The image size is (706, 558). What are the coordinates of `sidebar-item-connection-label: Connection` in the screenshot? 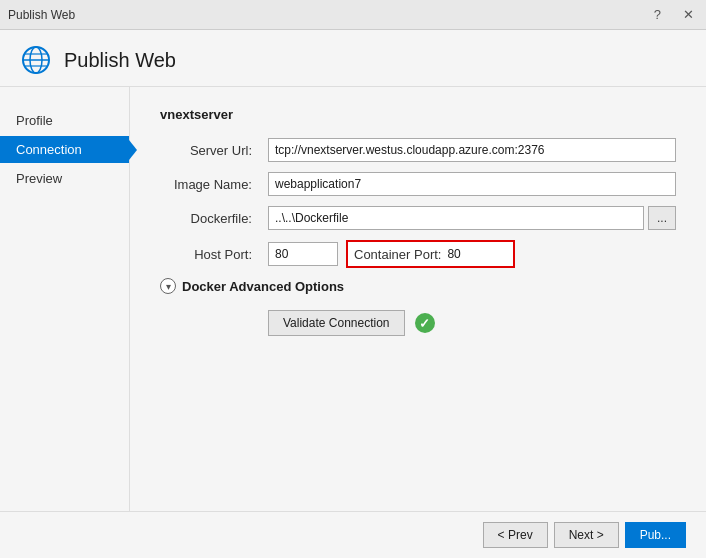 It's located at (49, 150).